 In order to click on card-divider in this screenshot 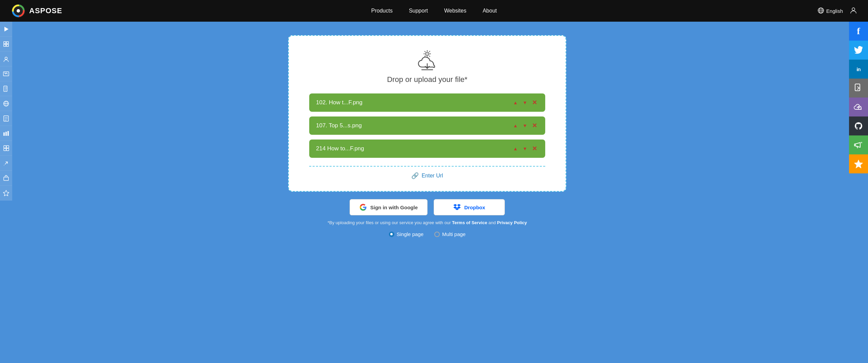, I will do `click(427, 166)`.